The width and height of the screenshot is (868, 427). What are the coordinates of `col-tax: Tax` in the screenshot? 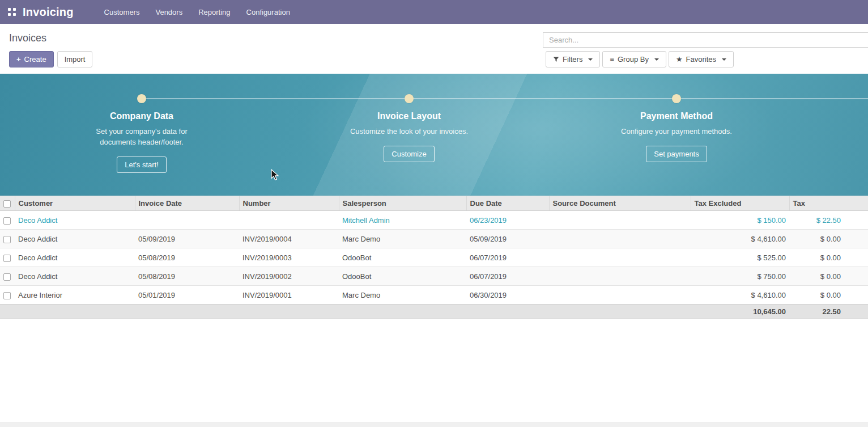 It's located at (828, 204).